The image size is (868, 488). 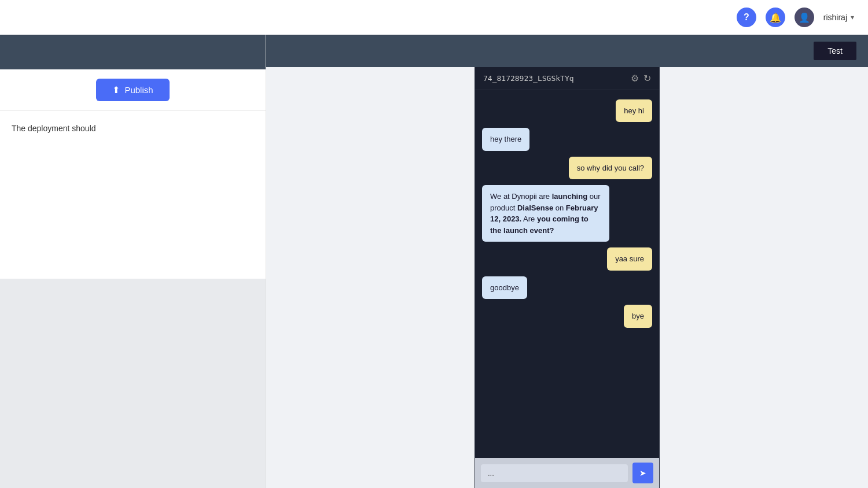 I want to click on editor-content: The deployment should, so click(x=133, y=195).